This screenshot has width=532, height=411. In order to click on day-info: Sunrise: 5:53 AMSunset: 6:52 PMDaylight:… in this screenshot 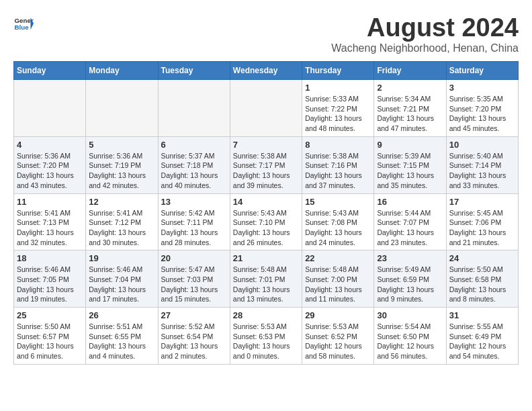, I will do `click(338, 341)`.